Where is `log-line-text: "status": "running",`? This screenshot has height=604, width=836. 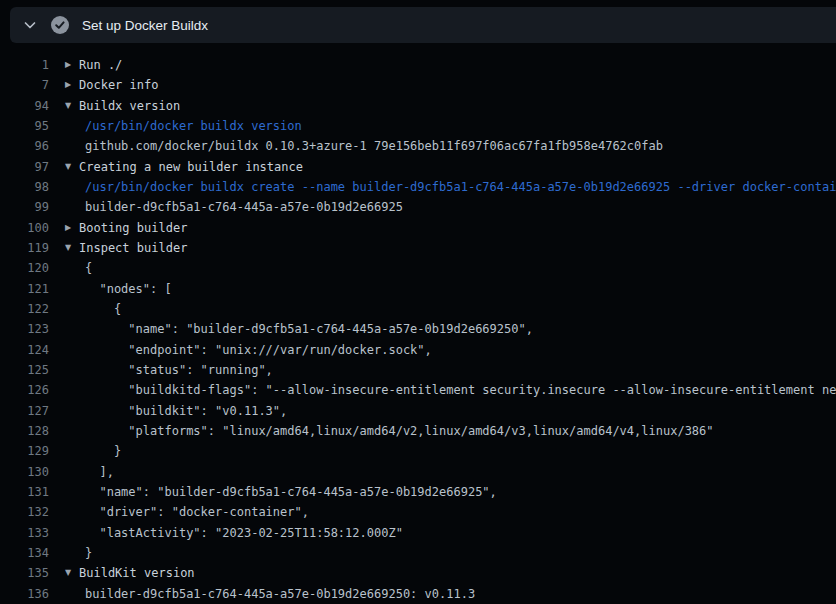 log-line-text: "status": "running", is located at coordinates (179, 370).